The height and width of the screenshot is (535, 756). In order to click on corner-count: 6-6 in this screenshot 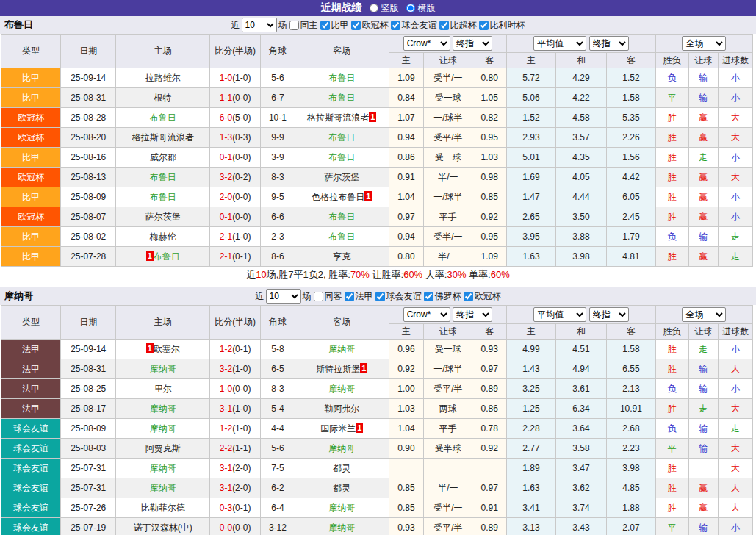, I will do `click(278, 218)`.